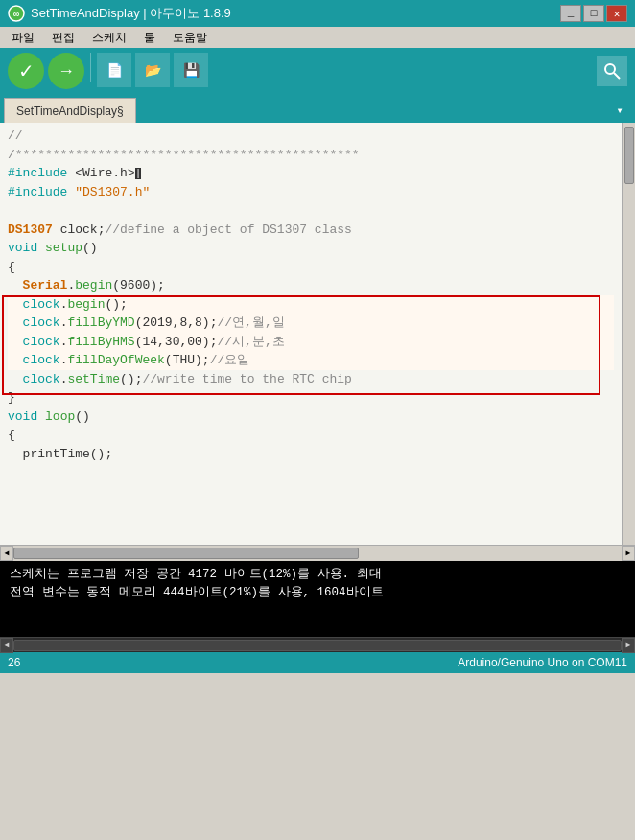  I want to click on menu-help: 도움말, so click(190, 38).